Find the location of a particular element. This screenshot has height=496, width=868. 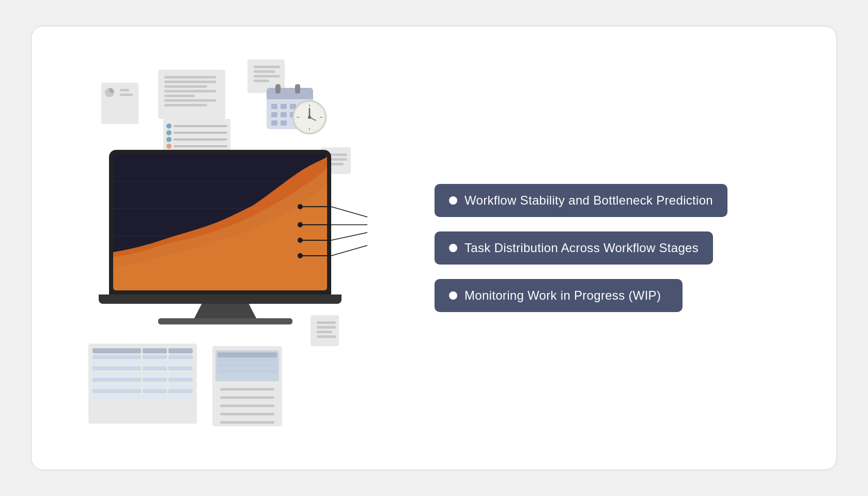

label-pill-2: Task Distribution Across Workflow Stages is located at coordinates (574, 248).